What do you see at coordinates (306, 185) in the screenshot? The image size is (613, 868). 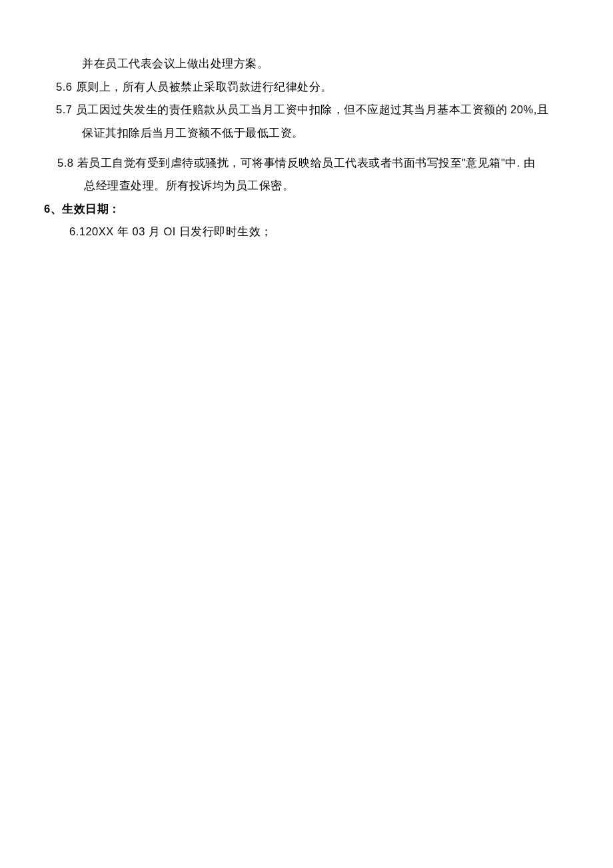 I see `line-5-8-b: 总经理查处理。所有投诉均为员工保密。` at bounding box center [306, 185].